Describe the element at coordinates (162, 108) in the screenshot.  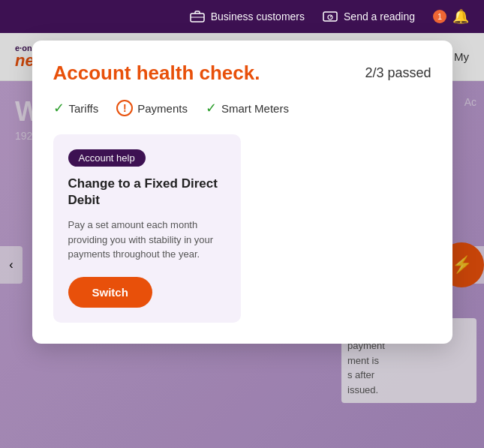
I see `check-payments-label: Payments` at that location.